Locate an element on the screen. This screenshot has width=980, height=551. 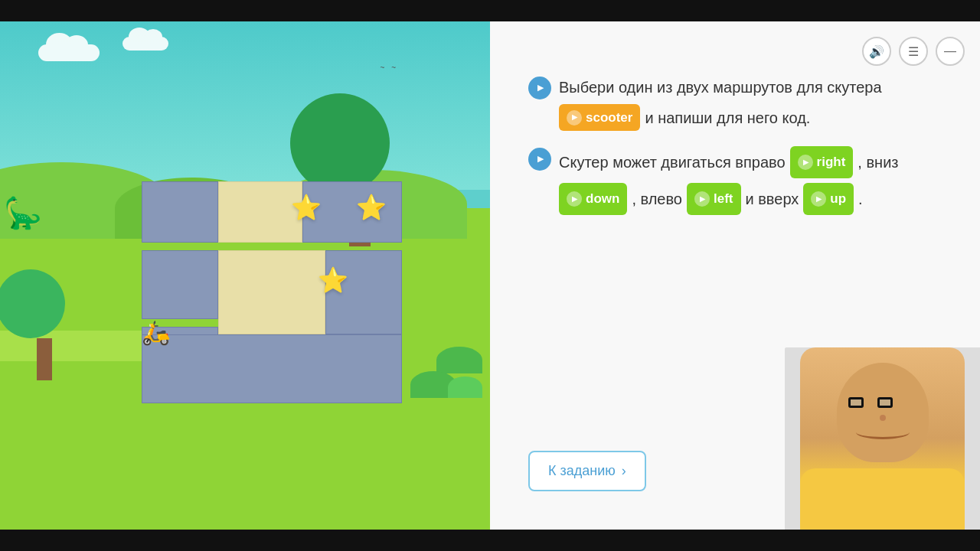
webcam-overlay is located at coordinates (882, 439).